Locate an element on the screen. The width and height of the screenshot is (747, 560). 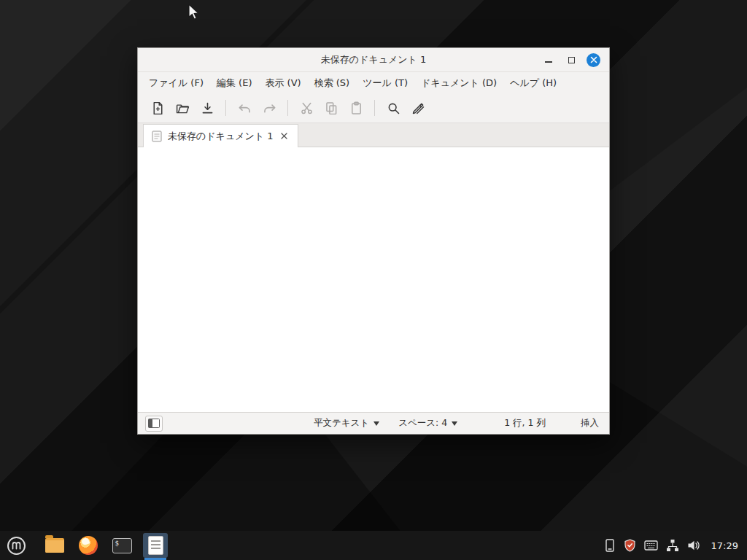
document-tab: 未保存のドキュメント 1 is located at coordinates (220, 136).